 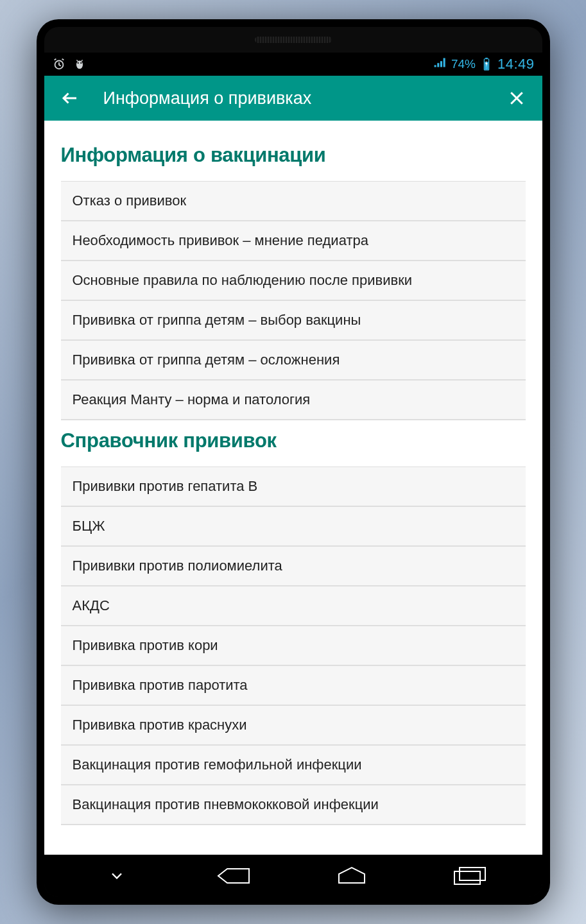 What do you see at coordinates (80, 64) in the screenshot?
I see `android-debug-icon` at bounding box center [80, 64].